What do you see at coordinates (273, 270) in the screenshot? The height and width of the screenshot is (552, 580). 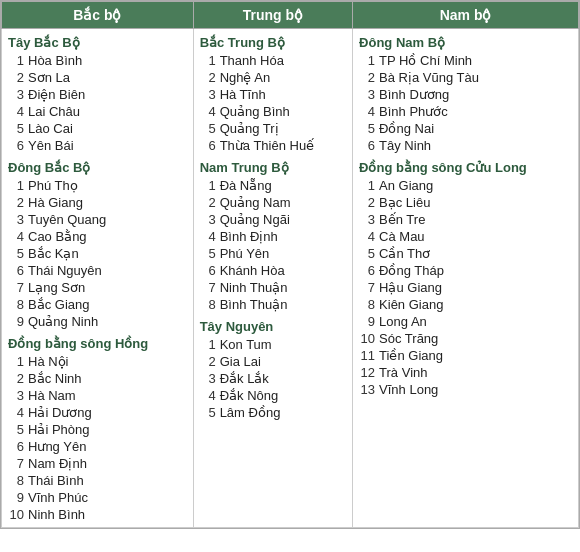 I see `list-item: 6Khánh Hòa` at bounding box center [273, 270].